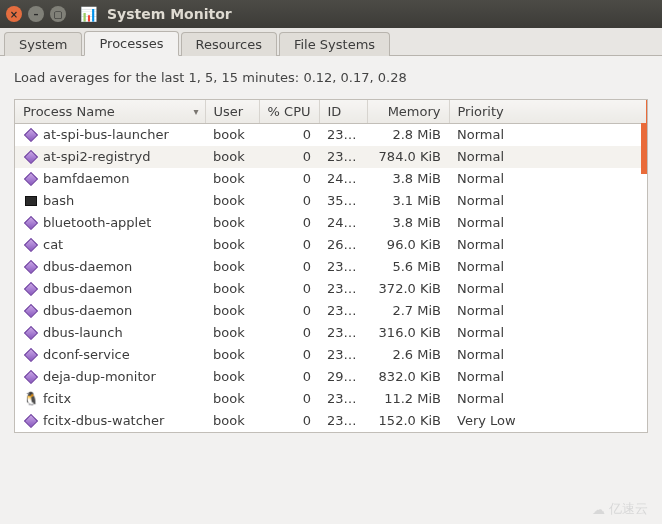 The image size is (662, 524). Describe the element at coordinates (331, 245) in the screenshot. I see `table-row: catbook0269296.0 KiBNormal` at that location.